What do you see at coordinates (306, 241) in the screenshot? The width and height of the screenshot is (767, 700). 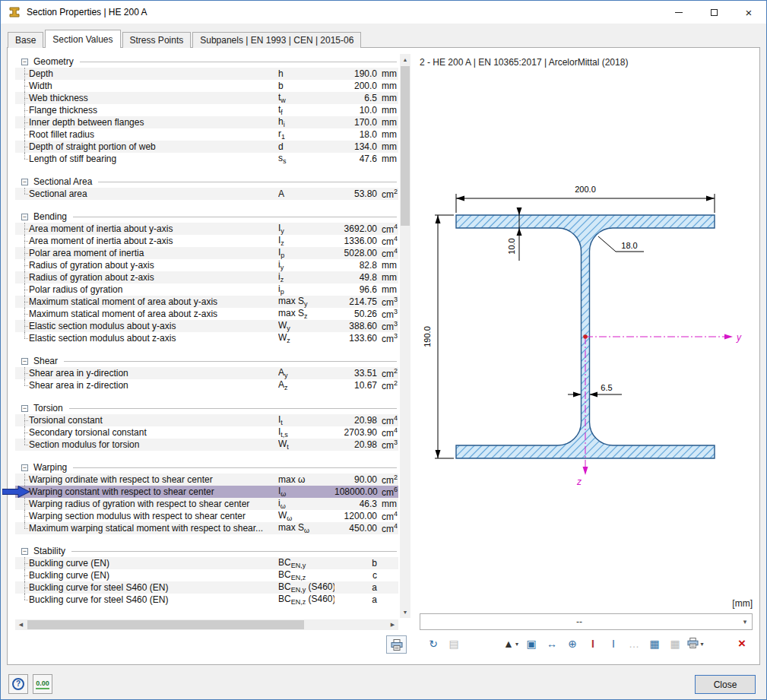 I see `row-symbol: Iz` at bounding box center [306, 241].